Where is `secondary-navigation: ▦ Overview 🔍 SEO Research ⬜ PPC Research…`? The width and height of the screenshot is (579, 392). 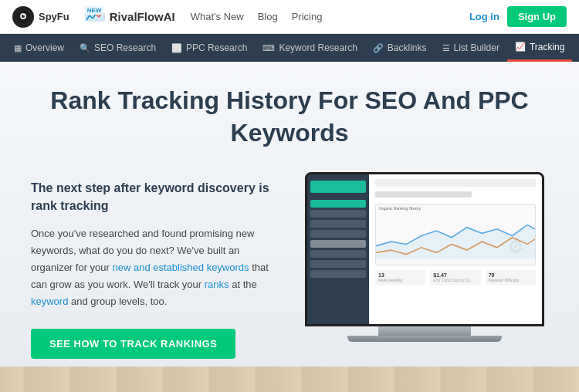
secondary-navigation: ▦ Overview 🔍 SEO Research ⬜ PPC Research… is located at coordinates (290, 48).